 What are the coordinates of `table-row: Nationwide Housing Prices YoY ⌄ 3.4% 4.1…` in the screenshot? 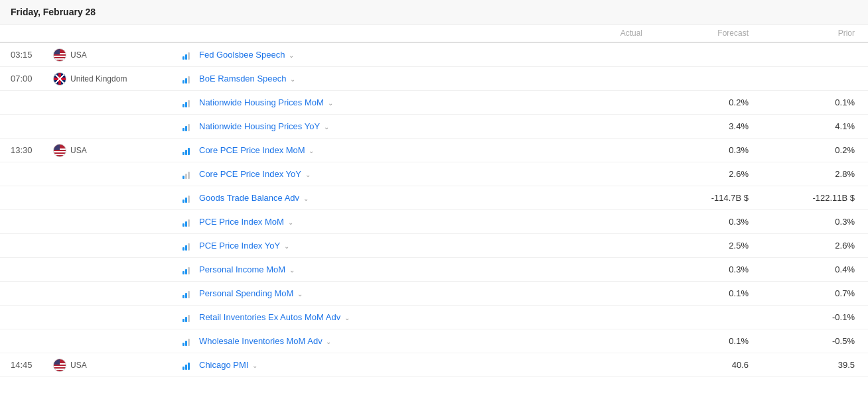 It's located at (434, 127).